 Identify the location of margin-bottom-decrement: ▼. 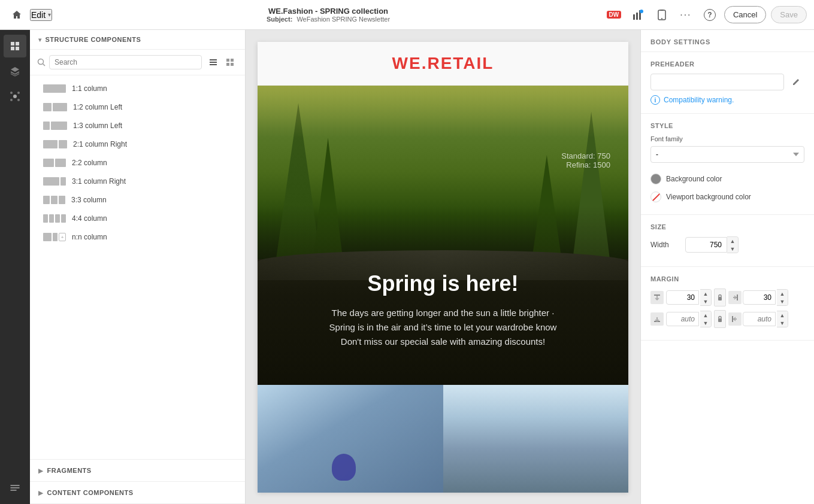
(706, 323).